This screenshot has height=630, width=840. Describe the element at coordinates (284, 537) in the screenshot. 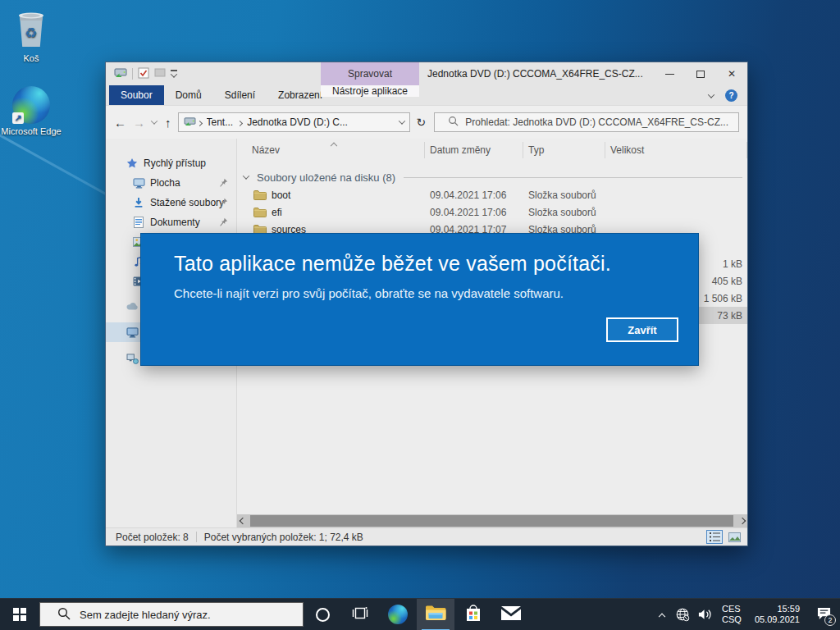

I see `selection-info: Počet vybraných položek: 1; 72,4 kB` at that location.